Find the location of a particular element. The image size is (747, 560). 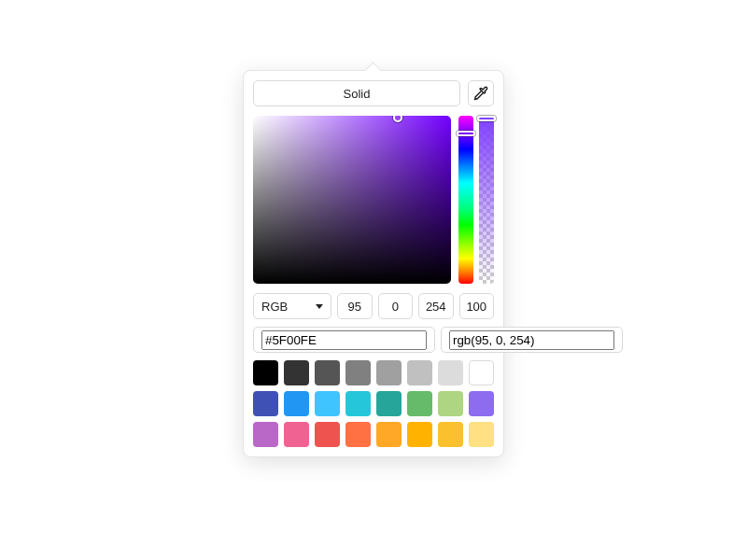

swatch-grid is located at coordinates (374, 403).